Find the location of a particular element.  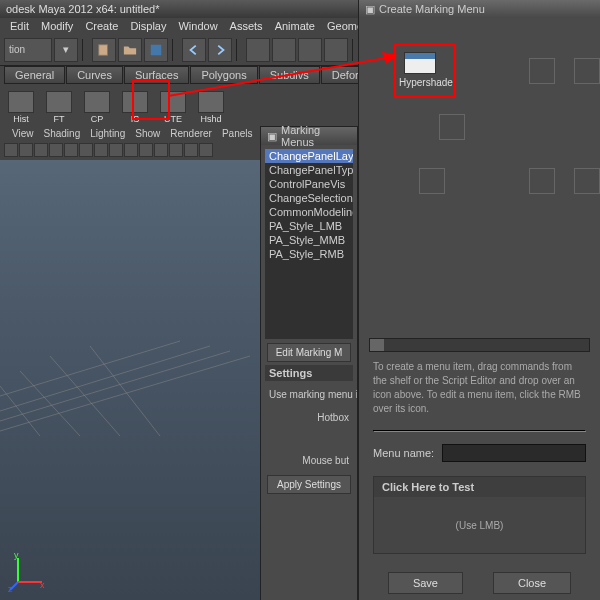

menu-modify: Modify is located at coordinates (57, 26).